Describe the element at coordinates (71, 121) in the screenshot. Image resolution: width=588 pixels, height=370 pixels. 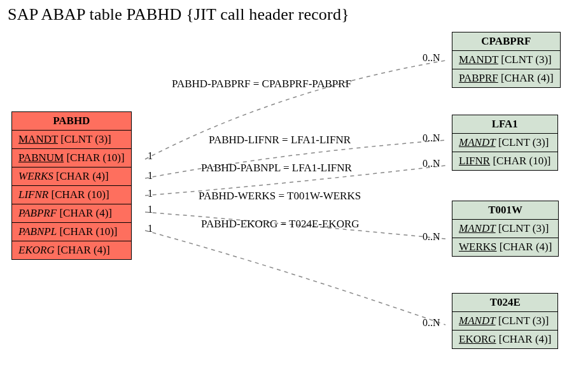
I see `table-header: PABHD` at that location.